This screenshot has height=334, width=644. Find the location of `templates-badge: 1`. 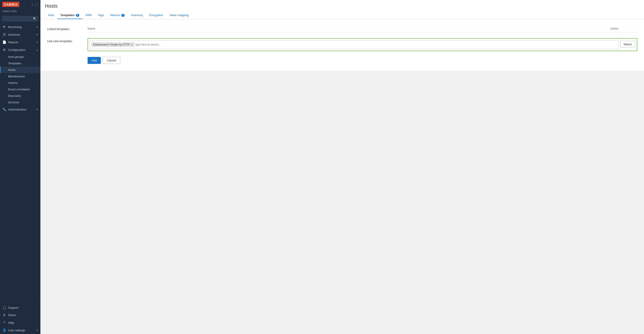

templates-badge: 1 is located at coordinates (78, 15).